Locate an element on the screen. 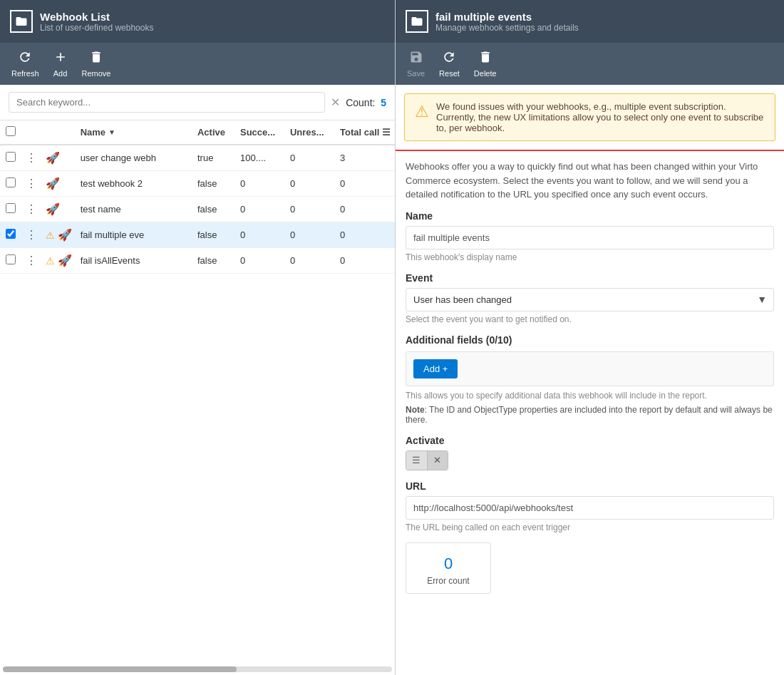  save-button: Save is located at coordinates (416, 64).